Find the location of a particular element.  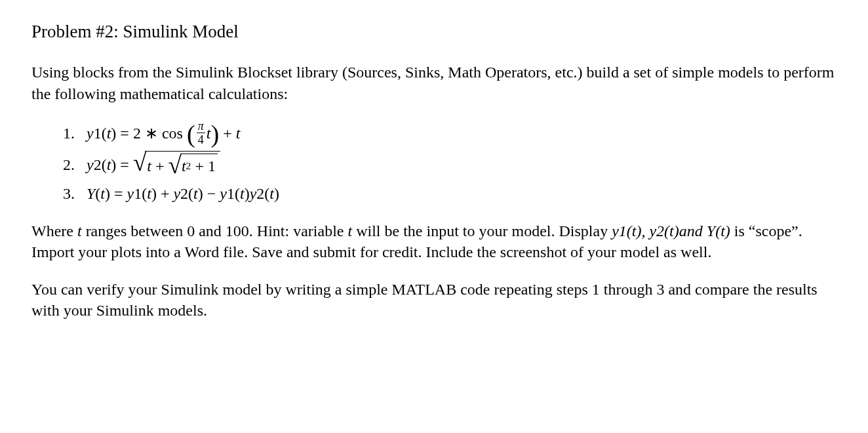

eq-number: 2. is located at coordinates (75, 165).